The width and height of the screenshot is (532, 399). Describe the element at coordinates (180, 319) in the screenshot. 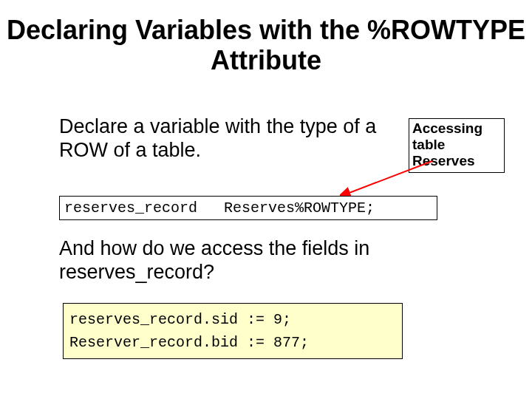

I see `code-line: reserves_record.sid := 9;` at that location.